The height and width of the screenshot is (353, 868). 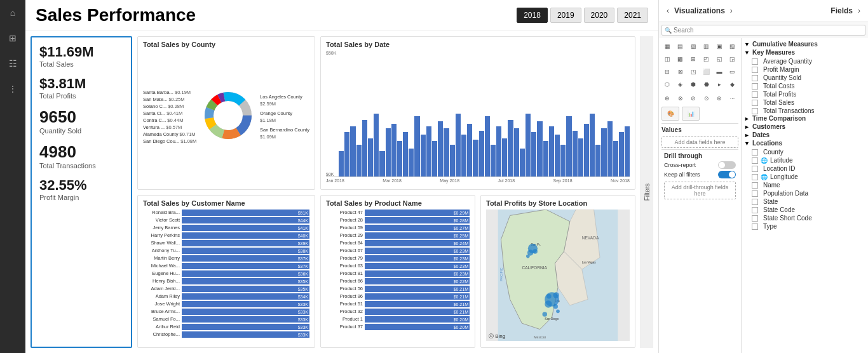 I want to click on viz-icon-6: ◱, so click(x=719, y=59).